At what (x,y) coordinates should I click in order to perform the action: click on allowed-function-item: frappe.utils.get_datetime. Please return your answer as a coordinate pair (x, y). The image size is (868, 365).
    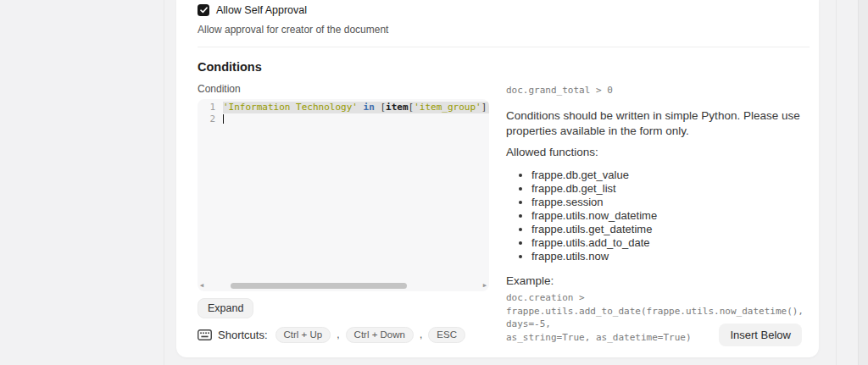
    Looking at the image, I should click on (670, 230).